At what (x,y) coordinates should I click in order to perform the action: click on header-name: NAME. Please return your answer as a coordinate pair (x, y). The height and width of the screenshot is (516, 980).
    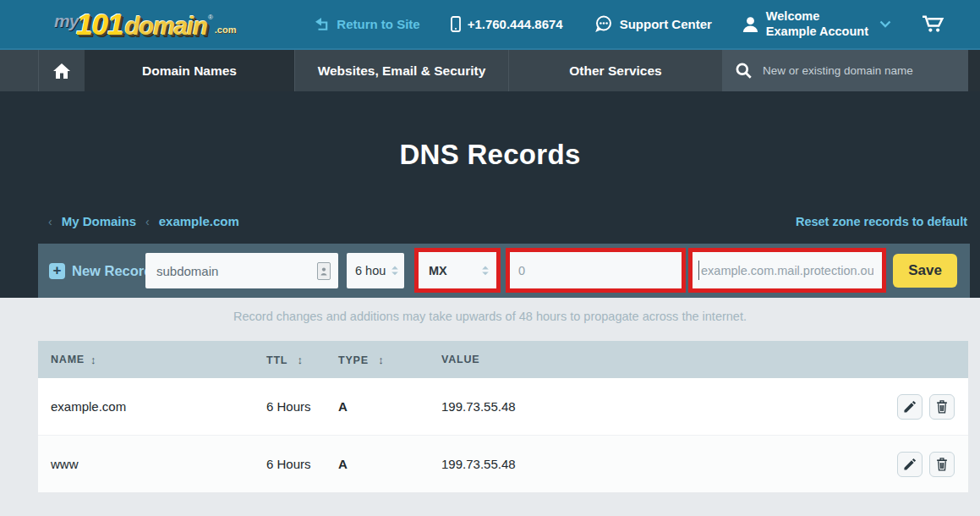
    Looking at the image, I should click on (68, 360).